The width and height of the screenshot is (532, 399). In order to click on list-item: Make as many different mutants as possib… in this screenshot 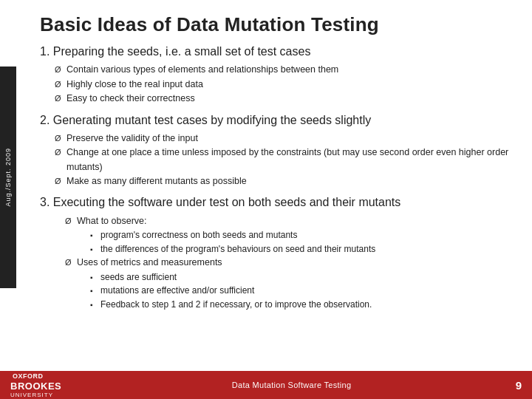, I will do `click(284, 182)`.